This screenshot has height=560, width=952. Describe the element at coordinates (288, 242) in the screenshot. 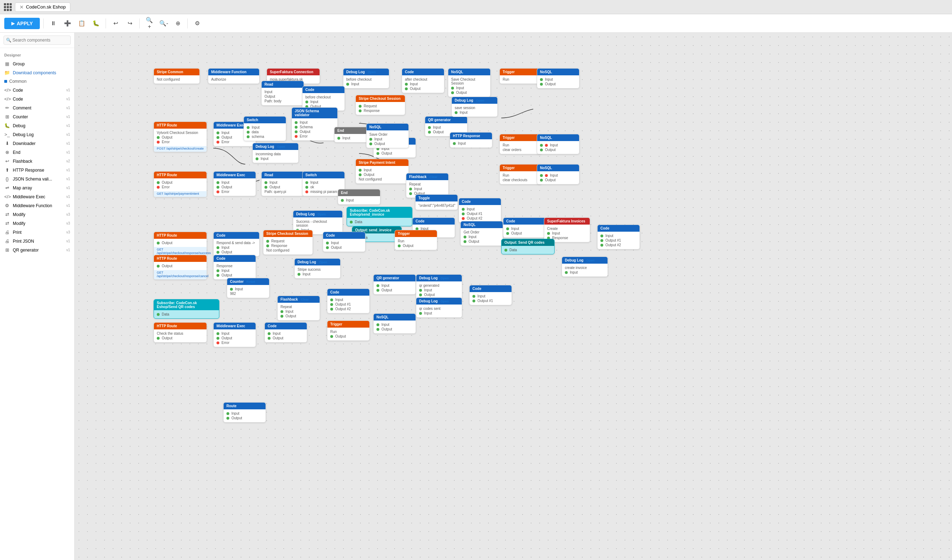

I see `node-stripe-checkout-session-2: Stripe Checkout Session Request Response…` at that location.